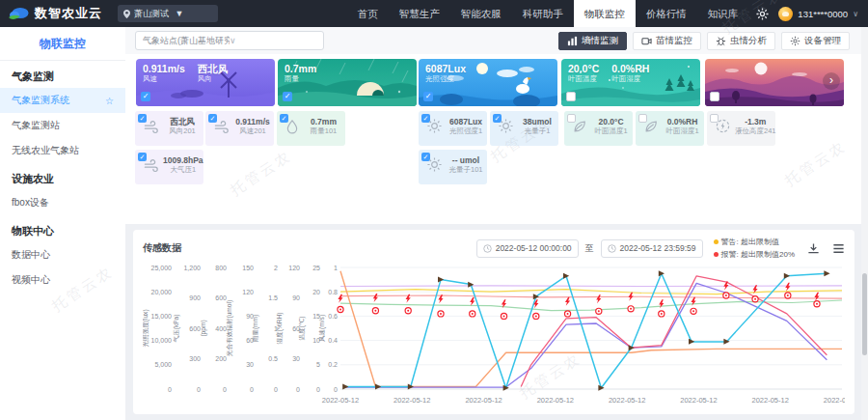 This screenshot has width=868, height=420. Describe the element at coordinates (754, 255) in the screenshot. I see `legend-alarm: 报警: 超出限制值20%` at that location.